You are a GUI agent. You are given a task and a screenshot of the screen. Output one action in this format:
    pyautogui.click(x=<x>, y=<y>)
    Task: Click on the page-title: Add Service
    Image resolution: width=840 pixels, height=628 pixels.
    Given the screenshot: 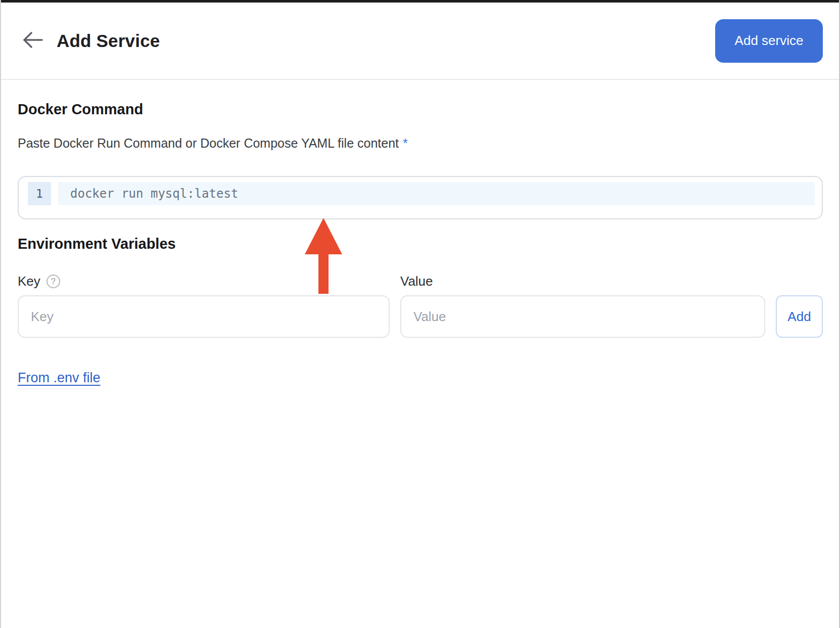 What is the action you would take?
    pyautogui.click(x=108, y=41)
    